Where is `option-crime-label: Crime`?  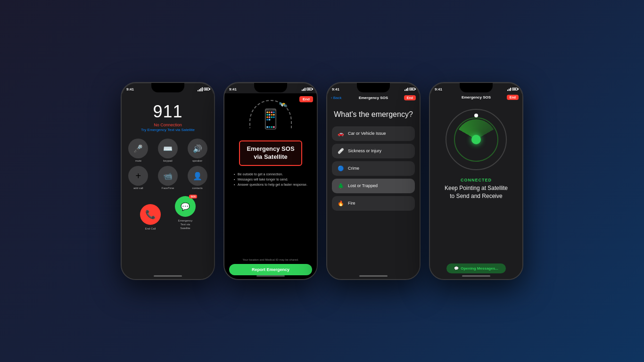 option-crime-label: Crime is located at coordinates (354, 168).